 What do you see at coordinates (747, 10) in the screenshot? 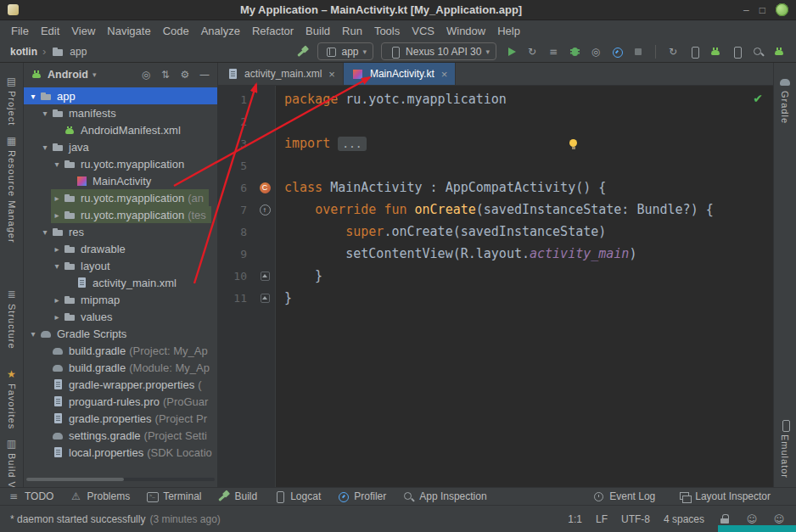
I see `minimize-button: –` at bounding box center [747, 10].